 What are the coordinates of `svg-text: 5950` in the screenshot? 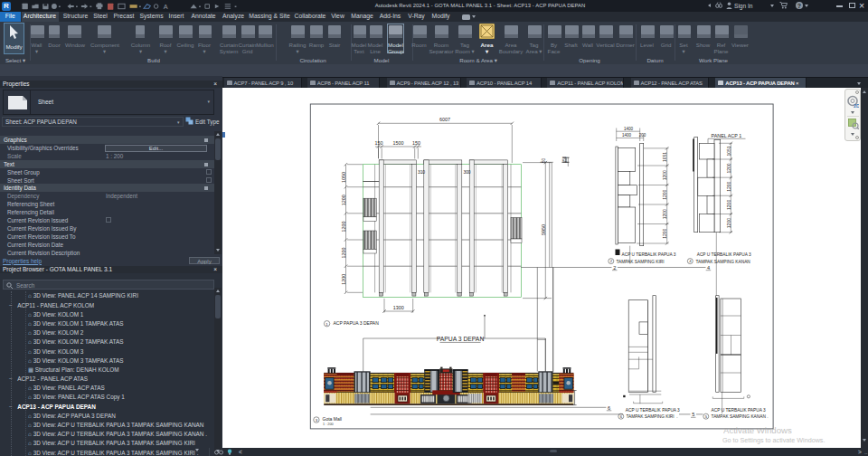 It's located at (543, 230).